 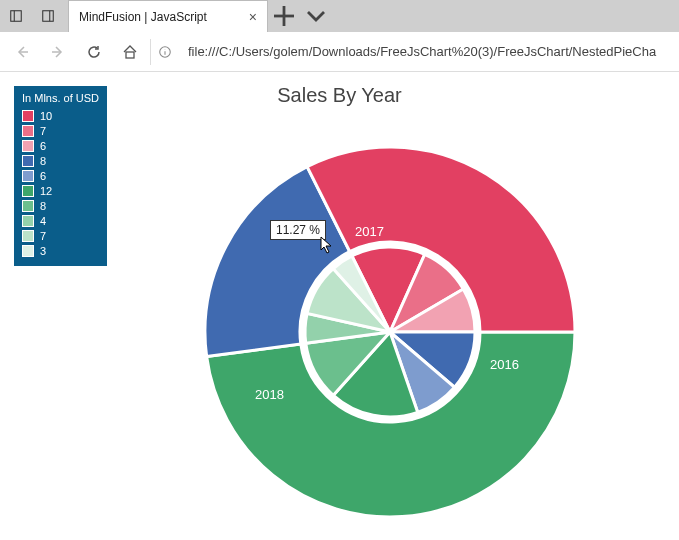 What do you see at coordinates (46, 191) in the screenshot?
I see `legend-label: 12` at bounding box center [46, 191].